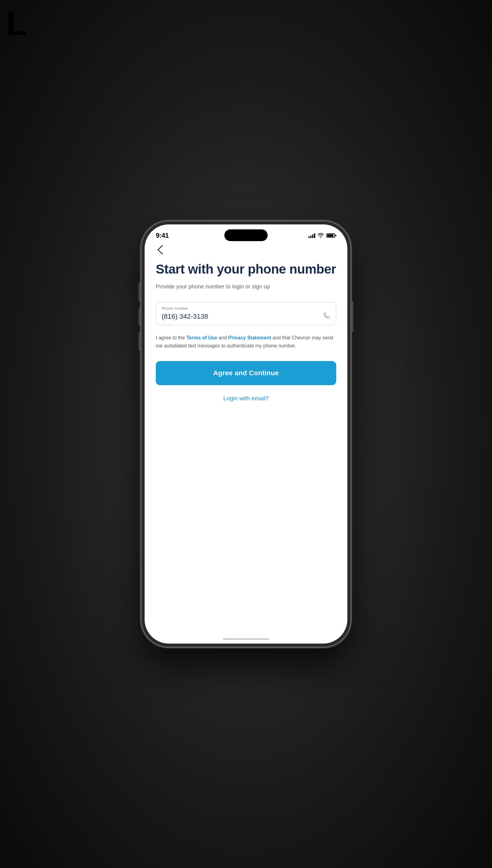  Describe the element at coordinates (162, 250) in the screenshot. I see `back-arrow-icon` at that location.